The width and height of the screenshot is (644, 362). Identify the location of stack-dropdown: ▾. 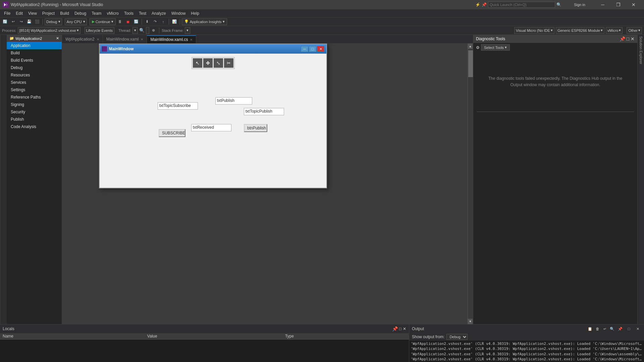
(187, 31).